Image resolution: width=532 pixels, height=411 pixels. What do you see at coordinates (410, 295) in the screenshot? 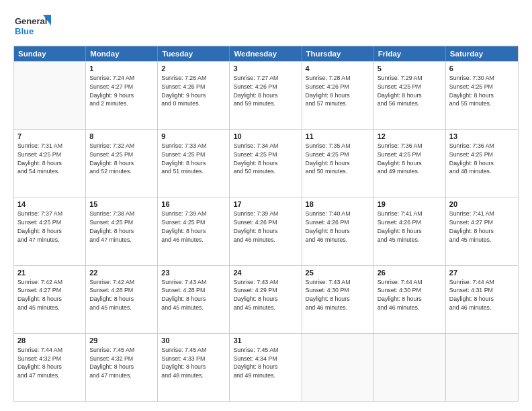
I see `day-detail: Sunrise: 7:44 AMSunset: 4:30 PMDaylight:…` at bounding box center [410, 295].